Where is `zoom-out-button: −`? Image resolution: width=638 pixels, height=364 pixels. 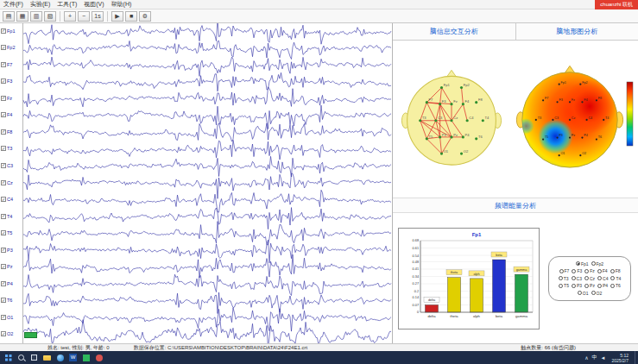
zoom-out-button: − is located at coordinates (84, 16).